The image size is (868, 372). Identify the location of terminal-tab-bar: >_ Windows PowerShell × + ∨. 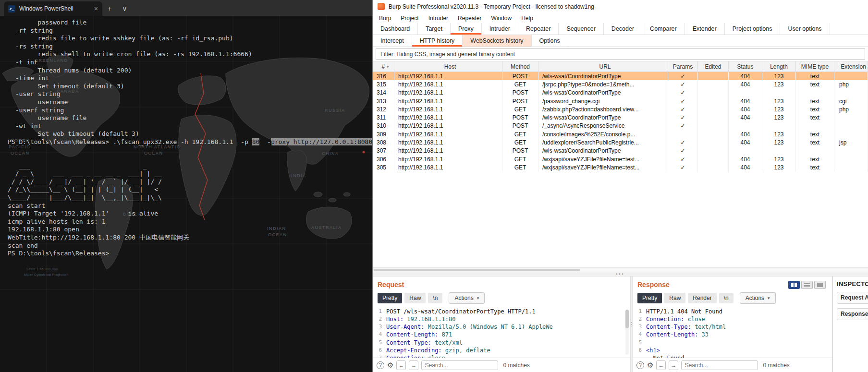
(186, 8).